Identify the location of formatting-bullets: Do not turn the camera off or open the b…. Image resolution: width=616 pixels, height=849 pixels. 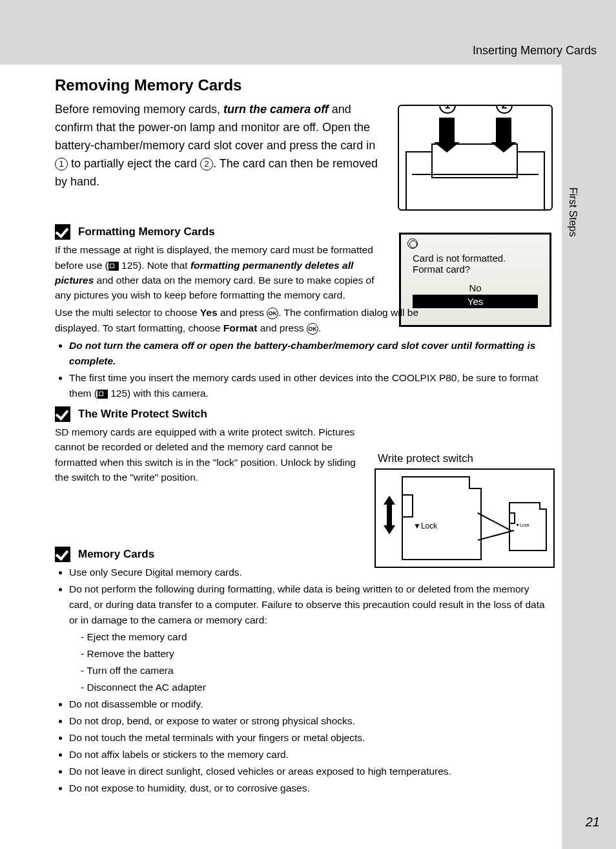
(303, 370).